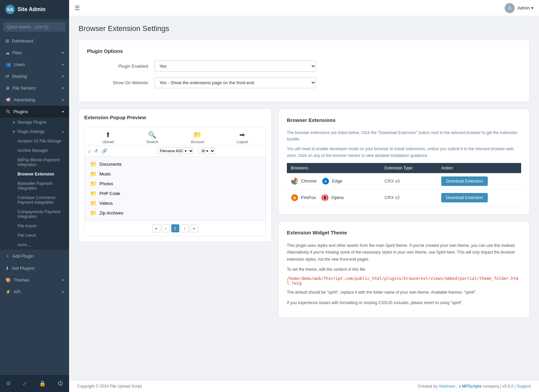 The height and width of the screenshot is (392, 539). Describe the element at coordinates (404, 232) in the screenshot. I see `widget-theme-title: Extension Widget Theme` at that location.